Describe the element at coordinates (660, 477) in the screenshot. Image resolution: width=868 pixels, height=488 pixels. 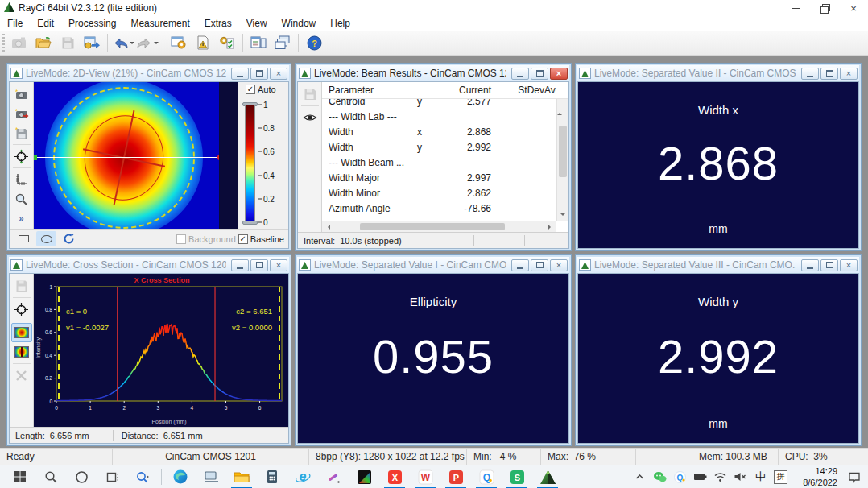
I see `wechat-tray-icon` at that location.